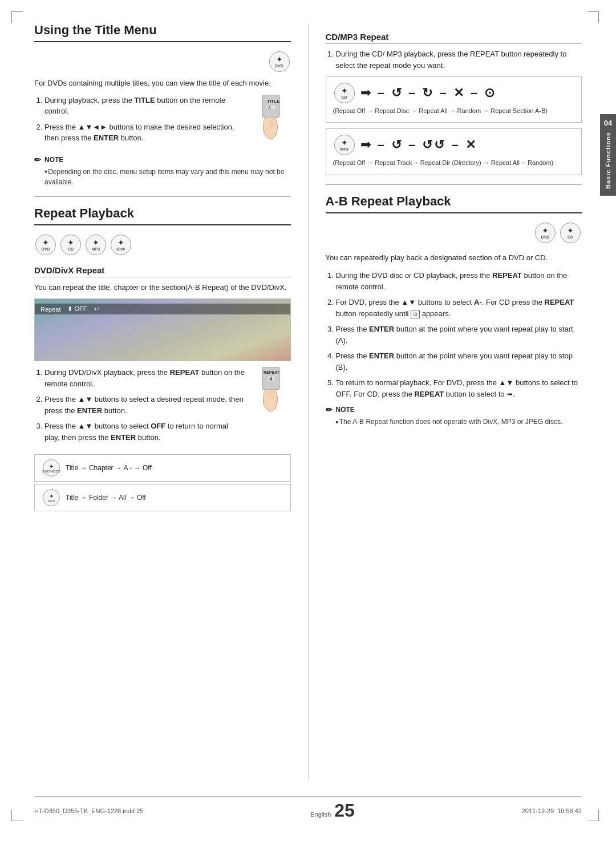  What do you see at coordinates (333, 810) in the screenshot?
I see `page-number-area: English 25` at bounding box center [333, 810].